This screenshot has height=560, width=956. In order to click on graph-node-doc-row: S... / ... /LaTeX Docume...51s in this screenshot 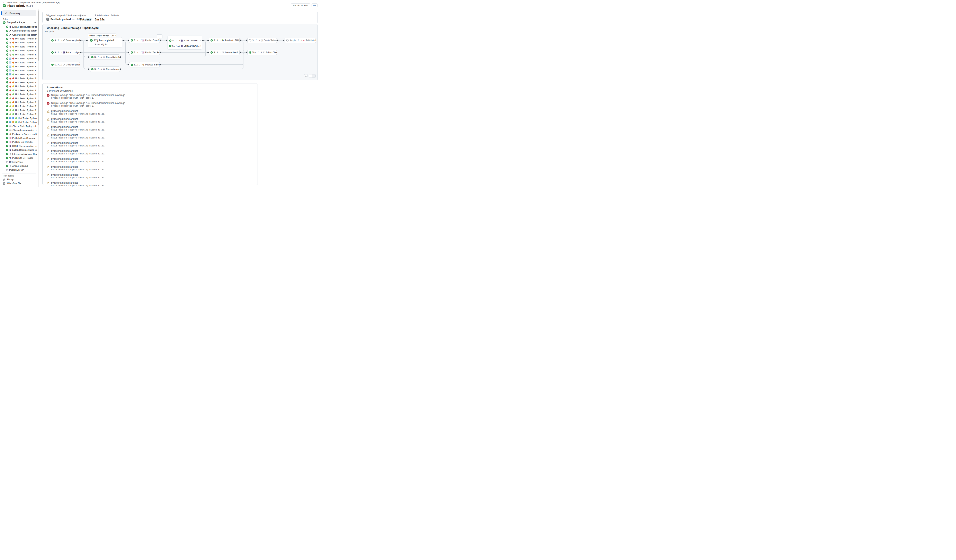, I will do `click(185, 46)`.